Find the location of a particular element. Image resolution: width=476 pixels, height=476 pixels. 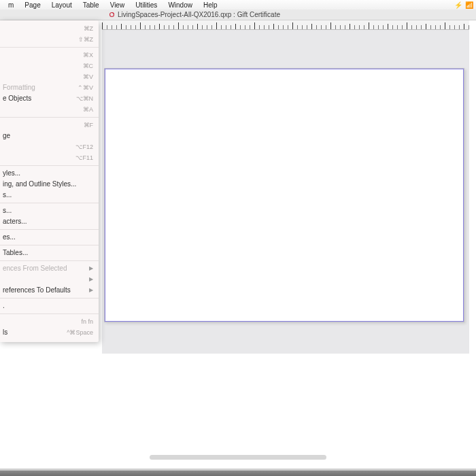

menu-redo: ⇧⌘Z is located at coordinates (49, 39).